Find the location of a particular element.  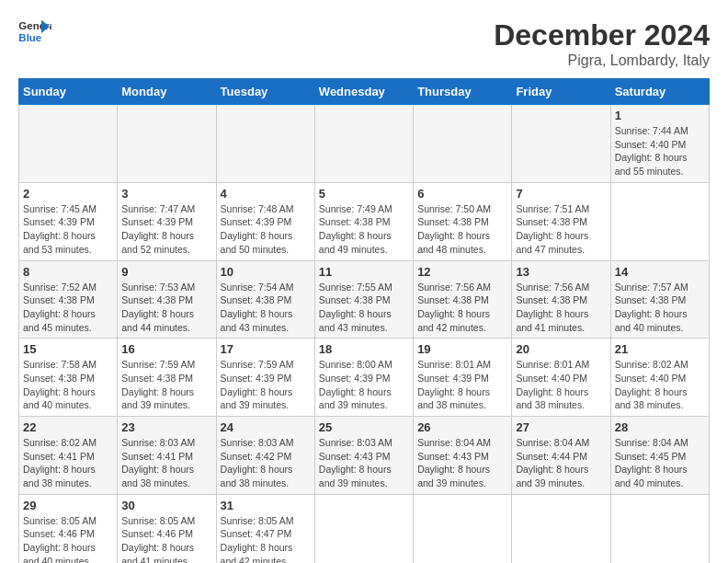

day-number: 29 is located at coordinates (68, 506).